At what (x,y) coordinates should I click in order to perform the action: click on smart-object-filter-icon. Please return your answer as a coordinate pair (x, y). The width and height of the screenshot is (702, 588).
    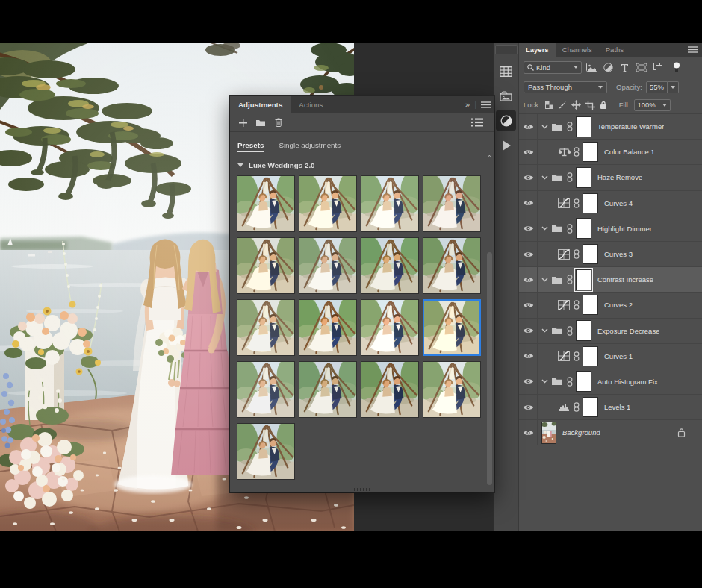
    Looking at the image, I should click on (657, 67).